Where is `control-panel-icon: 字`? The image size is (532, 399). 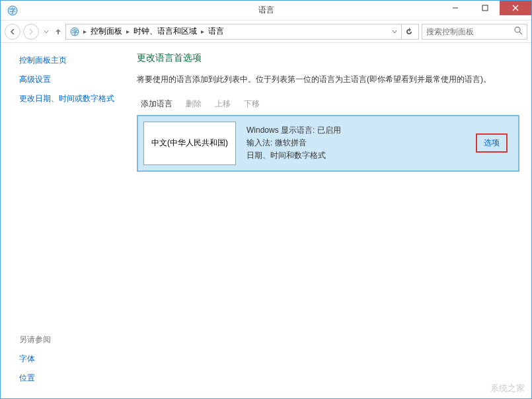
control-panel-icon: 字 is located at coordinates (75, 32).